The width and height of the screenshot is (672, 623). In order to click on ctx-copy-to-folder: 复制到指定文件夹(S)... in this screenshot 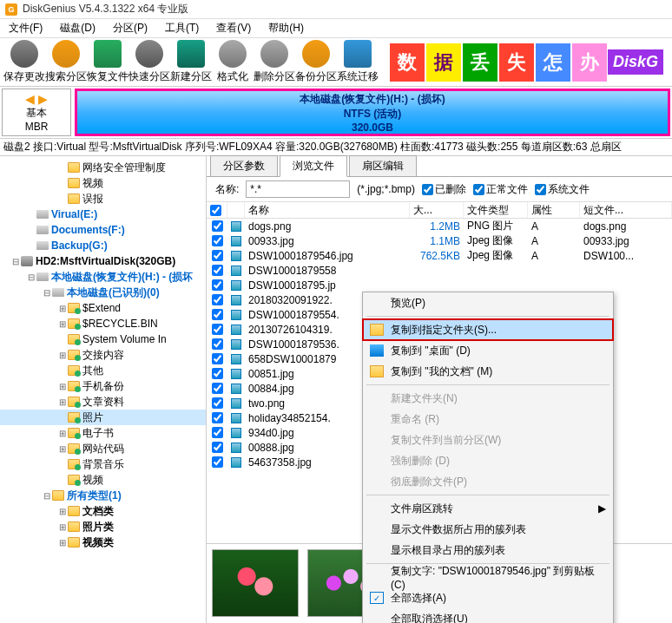, I will do `click(488, 330)`.